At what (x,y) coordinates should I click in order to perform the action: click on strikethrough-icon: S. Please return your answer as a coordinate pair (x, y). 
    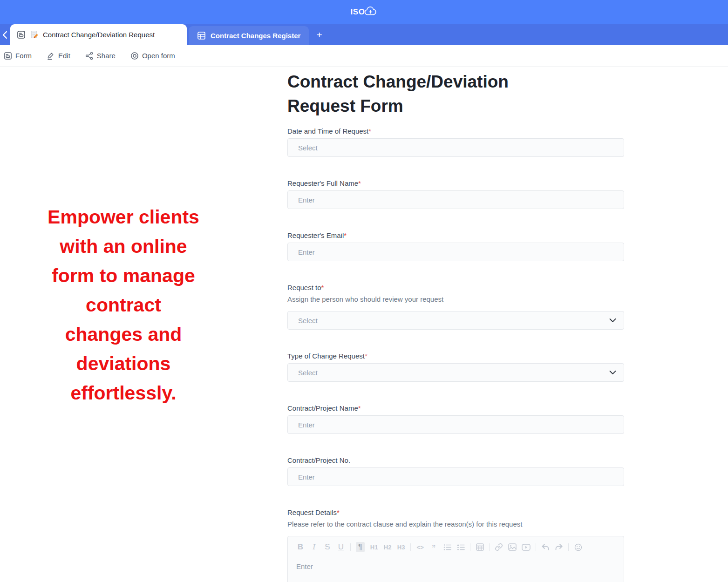
    Looking at the image, I should click on (327, 547).